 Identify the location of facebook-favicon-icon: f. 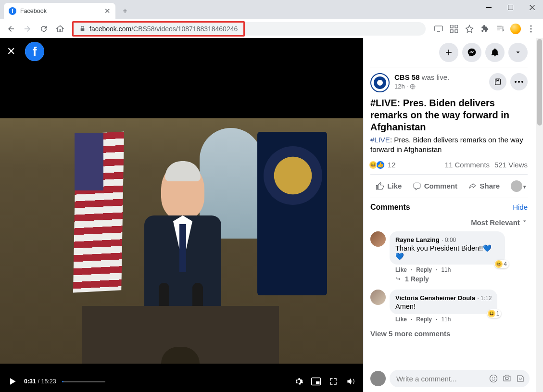
(13, 11).